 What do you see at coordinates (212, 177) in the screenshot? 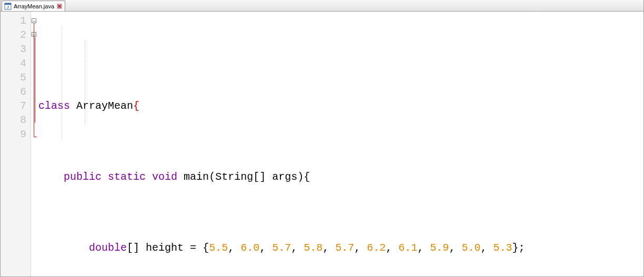
I see `paren: (` at bounding box center [212, 177].